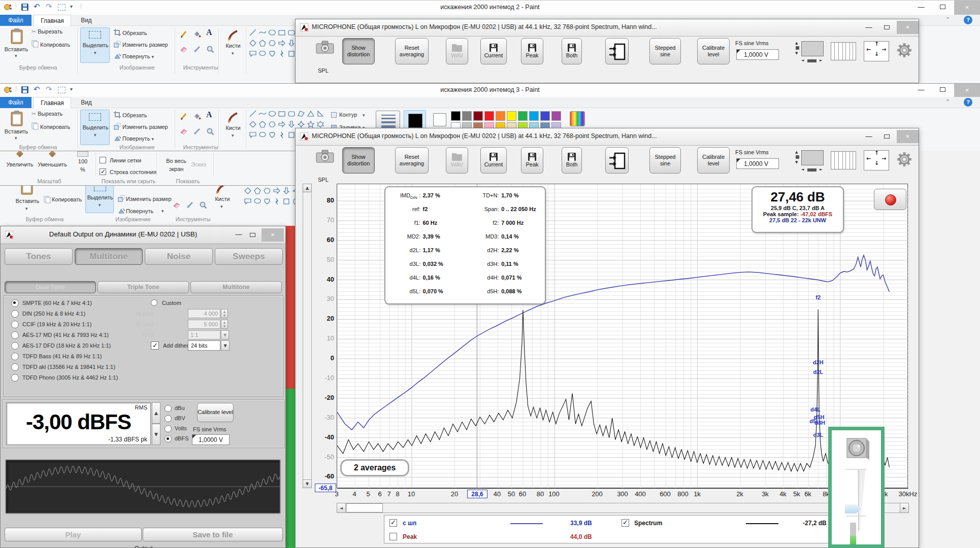 The width and height of the screenshot is (980, 548). Describe the element at coordinates (236, 287) in the screenshot. I see `subtab-multitone: Multitone` at that location.